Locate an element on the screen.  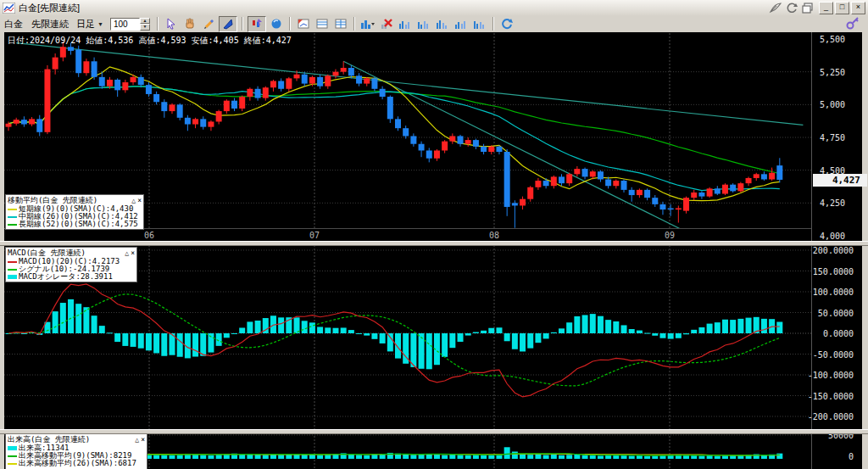
price-tick: 4,250 is located at coordinates (832, 204).